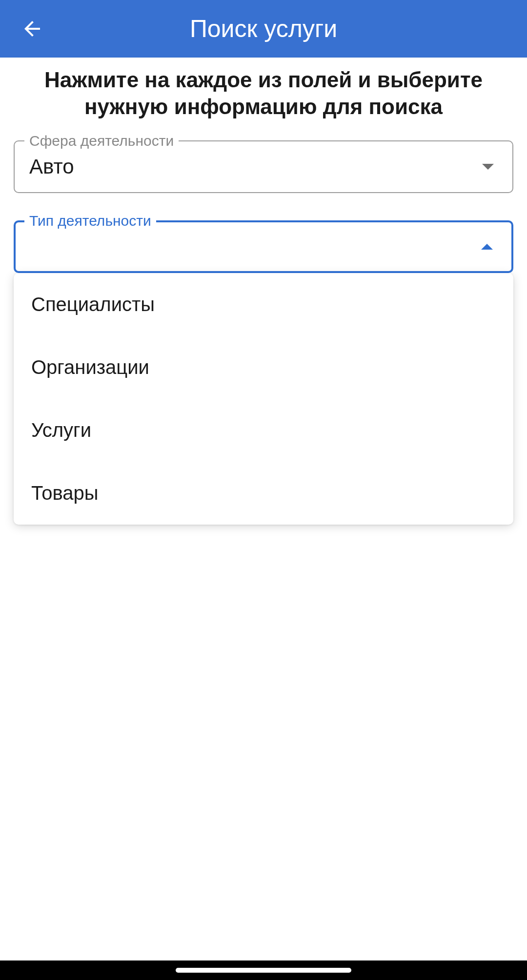 The height and width of the screenshot is (980, 527). What do you see at coordinates (264, 29) in the screenshot?
I see `app-header: Поиск услуги` at bounding box center [264, 29].